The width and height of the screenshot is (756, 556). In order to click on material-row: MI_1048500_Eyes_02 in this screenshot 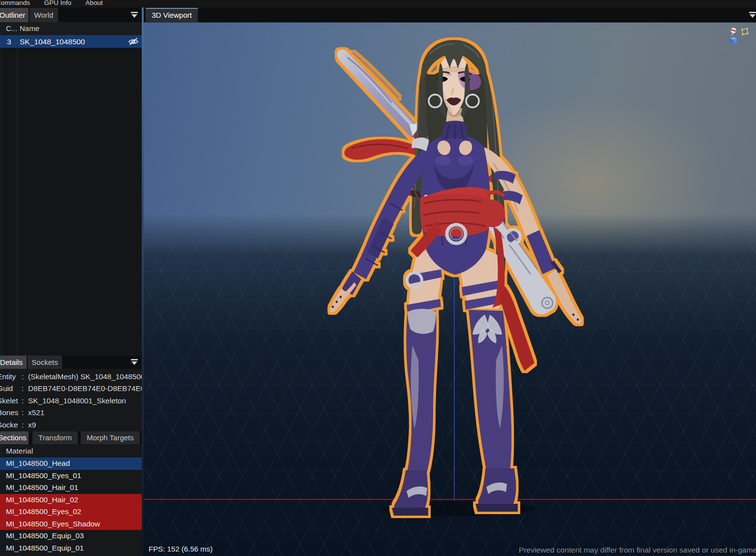, I will do `click(71, 512)`.